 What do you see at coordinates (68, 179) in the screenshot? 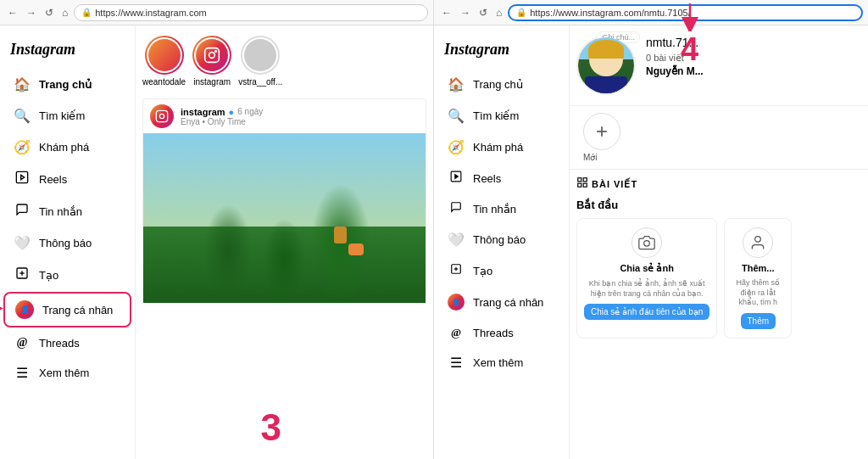
I see `sidebar-item-reels: Reels` at bounding box center [68, 179].